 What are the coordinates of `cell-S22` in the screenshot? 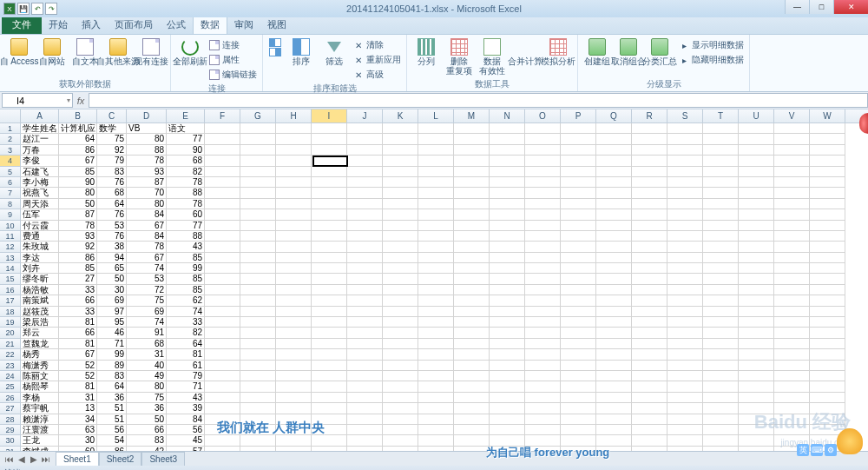 It's located at (686, 354).